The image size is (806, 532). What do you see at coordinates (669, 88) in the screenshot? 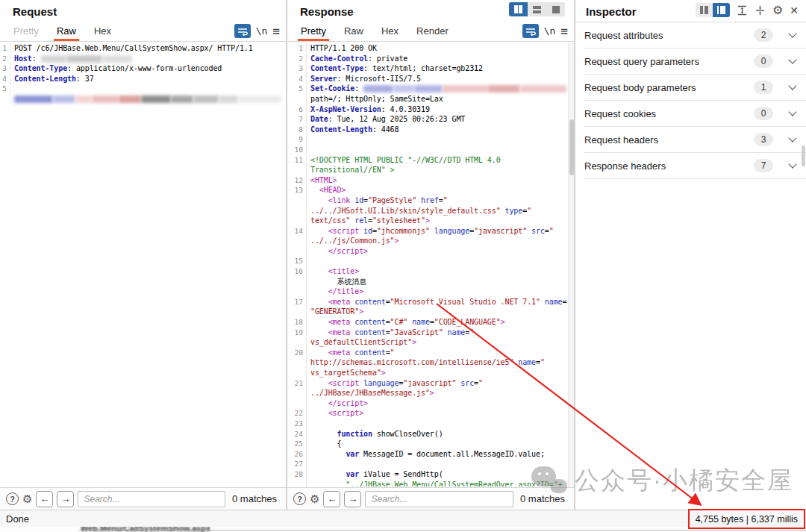
I see `section-label: Request body parameters` at bounding box center [669, 88].